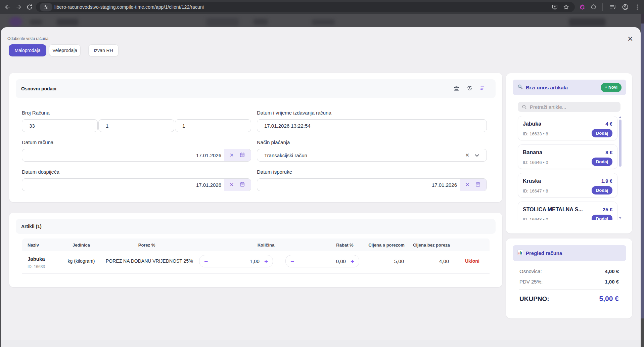 The width and height of the screenshot is (644, 347). Describe the element at coordinates (566, 7) in the screenshot. I see `bookmark-star-icon` at that location.